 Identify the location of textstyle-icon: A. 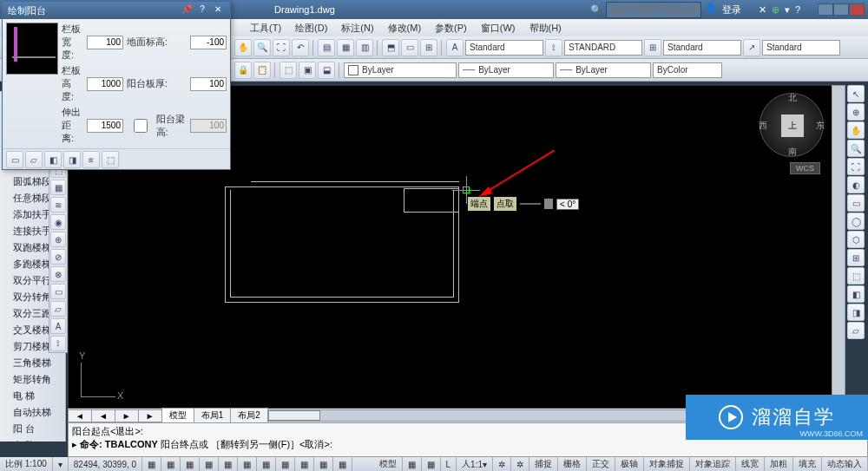
(455, 48).